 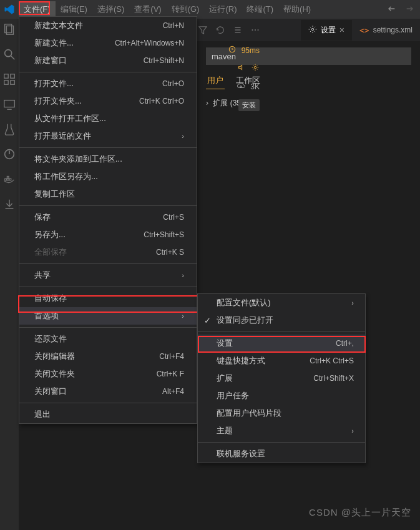 I want to click on list-icon, so click(x=238, y=30).